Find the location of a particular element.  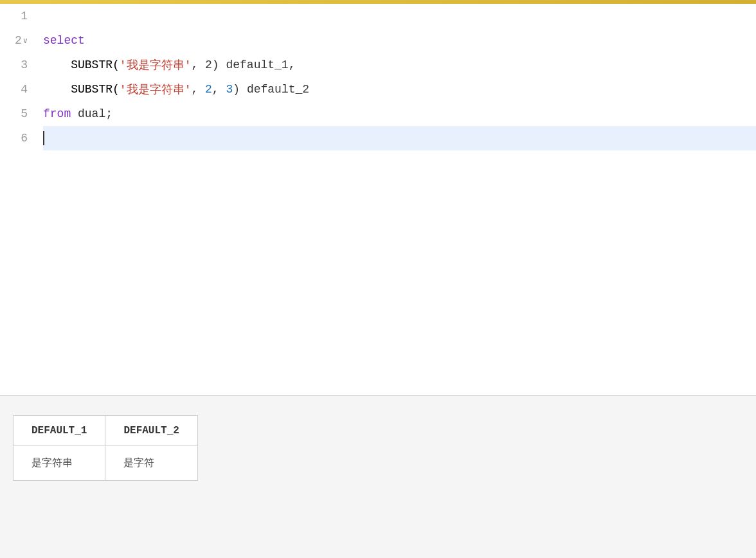

func-substr-1: SUBSTR( is located at coordinates (81, 65).